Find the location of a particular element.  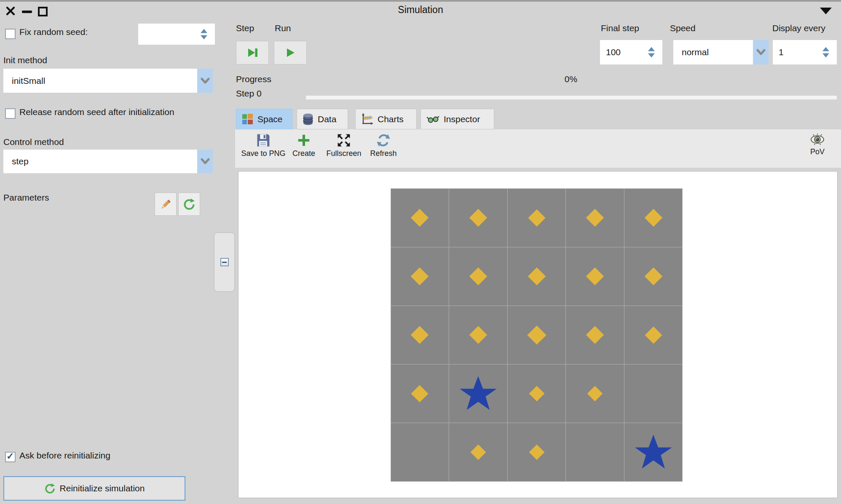

step-counter: Step 0 is located at coordinates (249, 94).